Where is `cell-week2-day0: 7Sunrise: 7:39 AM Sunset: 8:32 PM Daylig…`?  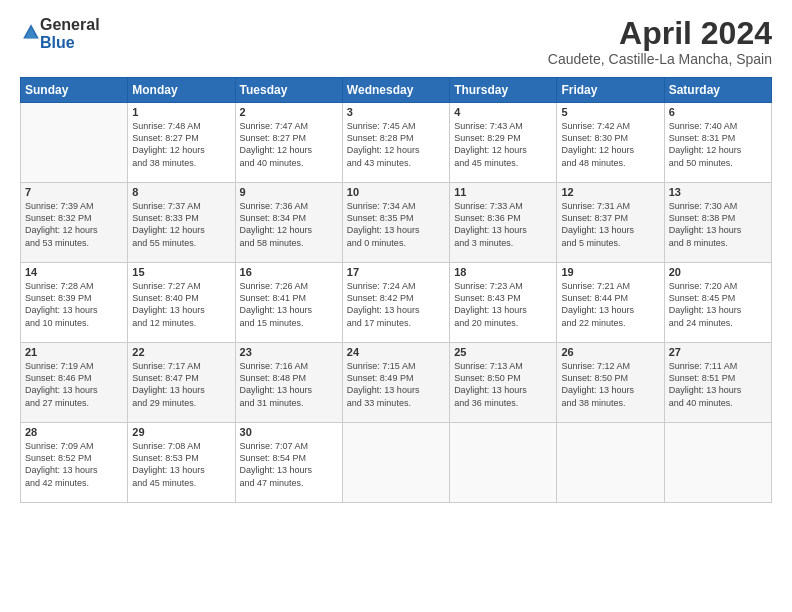
cell-week2-day0: 7Sunrise: 7:39 AM Sunset: 8:32 PM Daylig… is located at coordinates (74, 223).